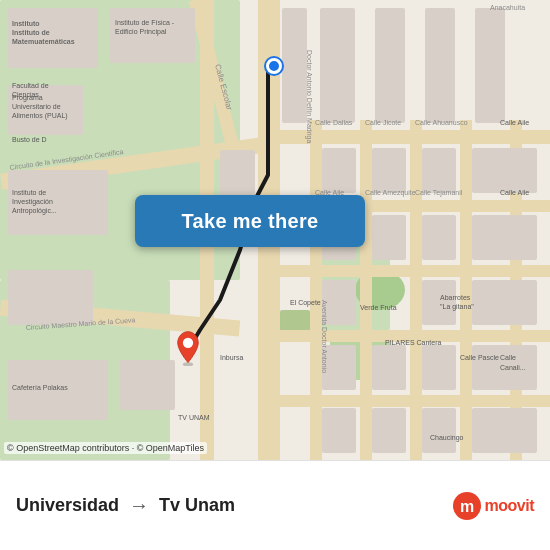  Describe the element at coordinates (324, 336) in the screenshot. I see `svg-text: Avenida Doctor Antonio` at that location.